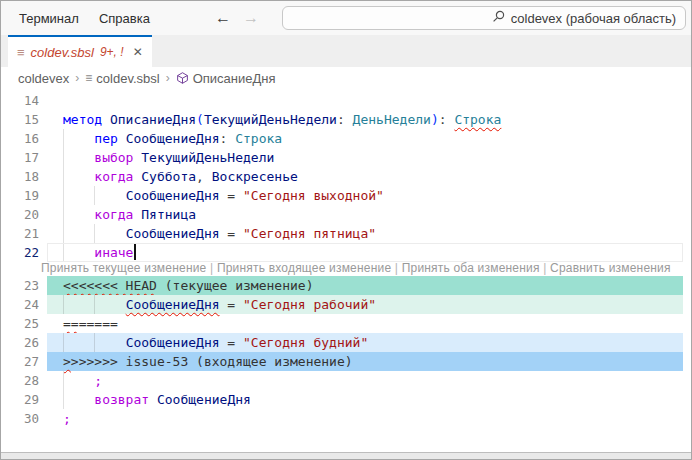 The height and width of the screenshot is (460, 692). Describe the element at coordinates (365, 252) in the screenshot. I see `code-line-content: иначе` at that location.